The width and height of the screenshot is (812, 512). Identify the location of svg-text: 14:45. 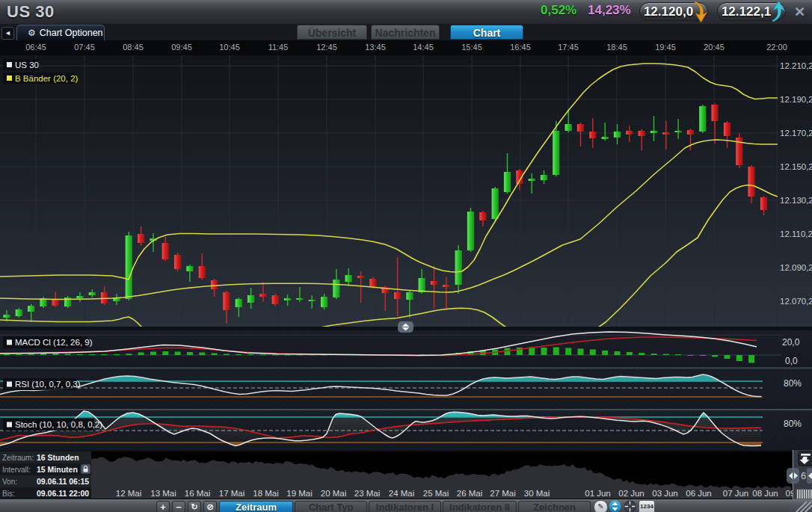
(423, 47).